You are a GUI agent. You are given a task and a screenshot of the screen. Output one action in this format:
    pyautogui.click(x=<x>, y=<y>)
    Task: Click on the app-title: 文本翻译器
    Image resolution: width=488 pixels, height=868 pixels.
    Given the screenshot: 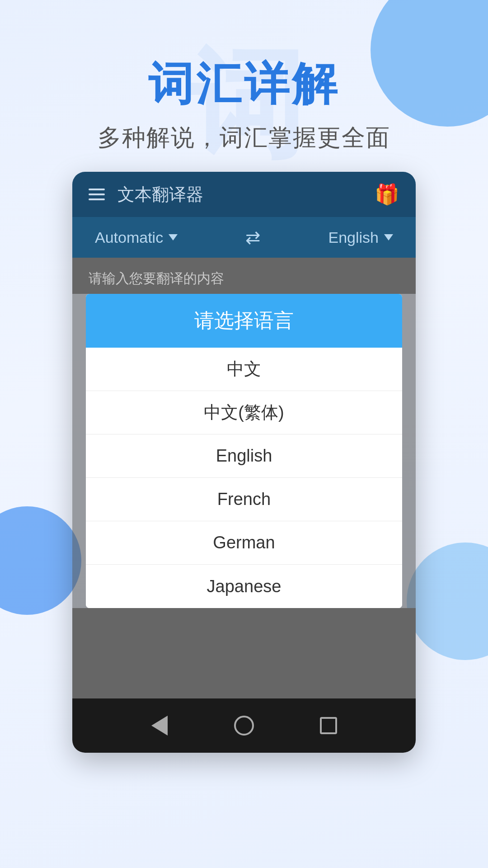 What is the action you would take?
    pyautogui.click(x=160, y=194)
    